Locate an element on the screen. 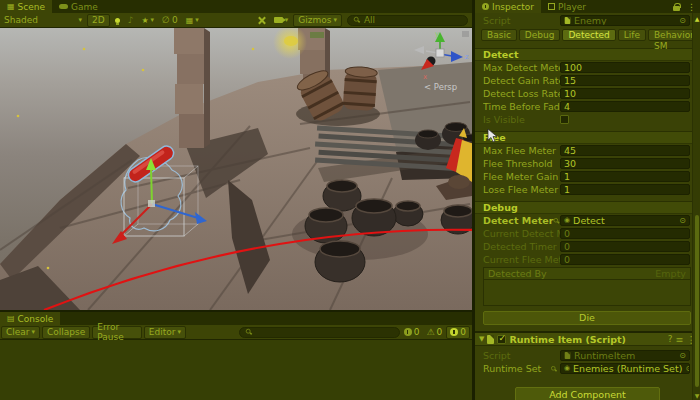 This screenshot has height=400, width=700. component-enabled-checkbox: ✓ is located at coordinates (502, 340).